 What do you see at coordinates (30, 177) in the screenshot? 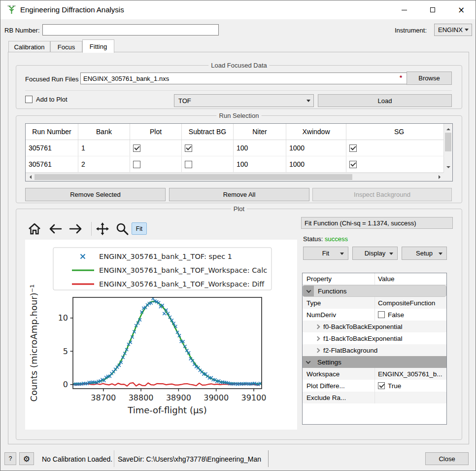
I see `scroll-left-icon` at bounding box center [30, 177].